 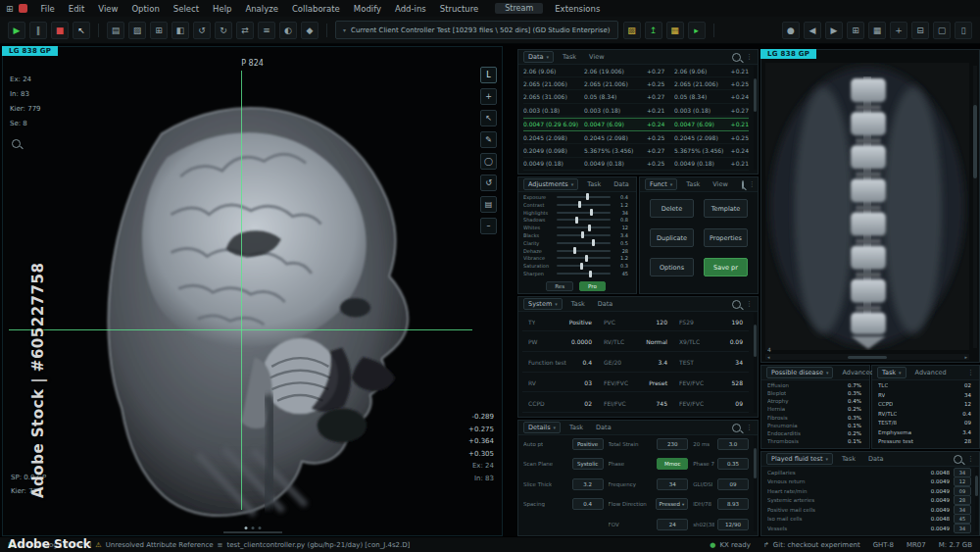 I want to click on menu-extensions: Extensions, so click(x=577, y=9).